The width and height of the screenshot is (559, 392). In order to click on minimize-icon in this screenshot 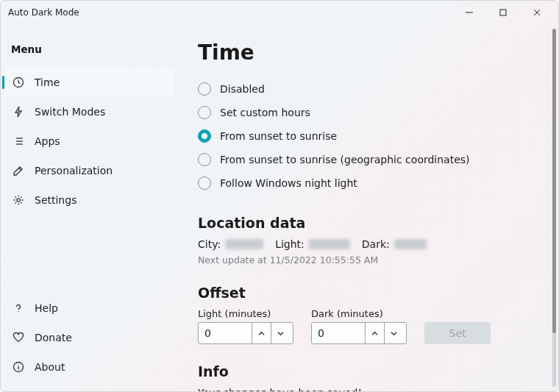, I will do `click(469, 13)`.